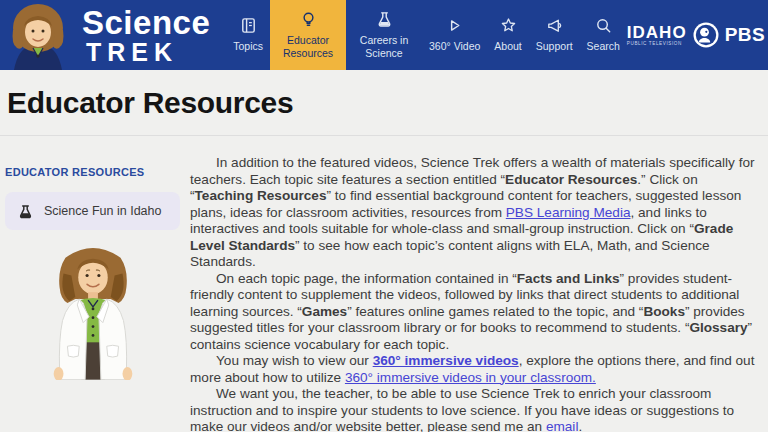 Image resolution: width=768 pixels, height=432 pixels. I want to click on text-link: 360° immersive videos in your classroom., so click(470, 378).